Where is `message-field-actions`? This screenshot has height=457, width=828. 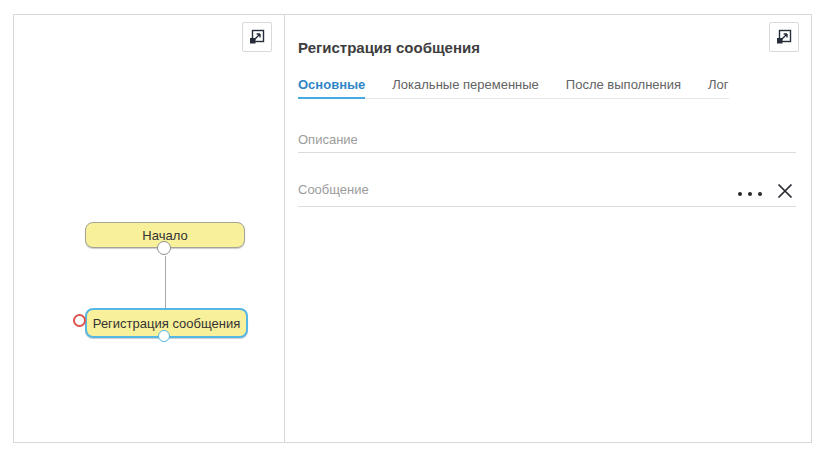 message-field-actions is located at coordinates (767, 191).